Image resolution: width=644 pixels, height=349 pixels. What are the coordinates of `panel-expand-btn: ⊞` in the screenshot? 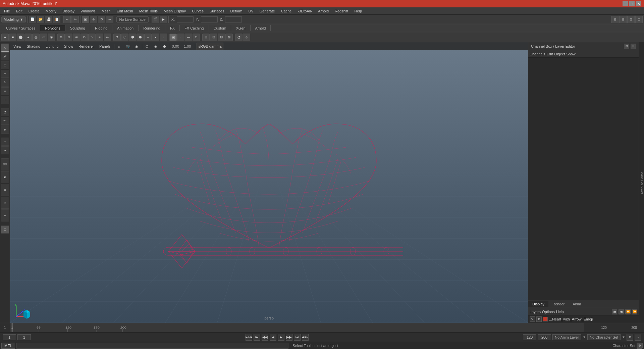 It's located at (627, 46).